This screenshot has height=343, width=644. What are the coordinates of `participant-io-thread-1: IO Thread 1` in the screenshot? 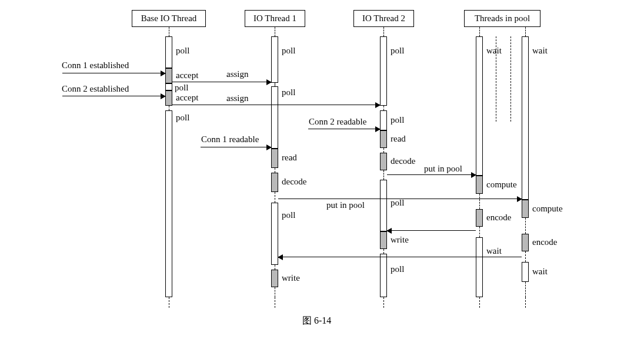 It's located at (275, 19).